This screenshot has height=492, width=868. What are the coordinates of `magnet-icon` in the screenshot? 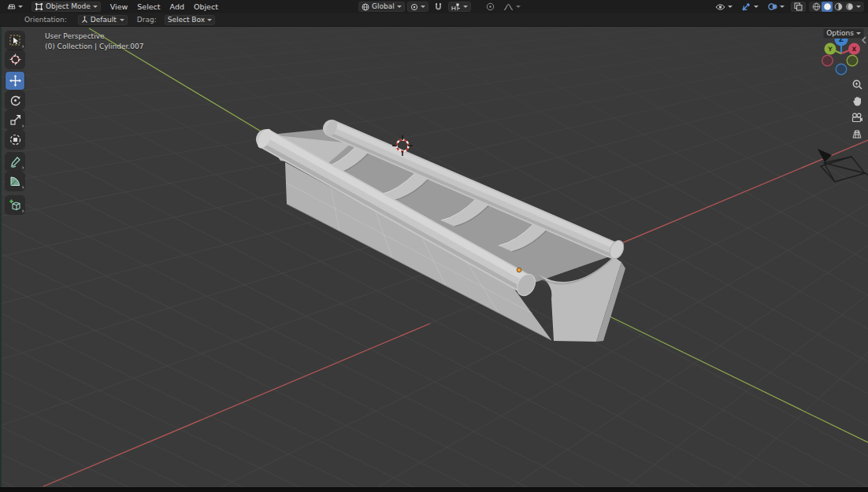 It's located at (438, 6).